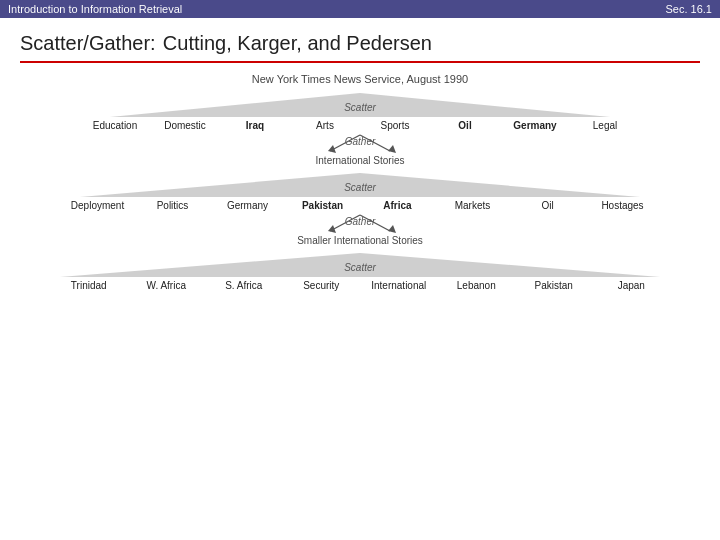 The image size is (720, 540). Describe the element at coordinates (360, 105) in the screenshot. I see `scatter1-wrapper: Scatter` at that location.